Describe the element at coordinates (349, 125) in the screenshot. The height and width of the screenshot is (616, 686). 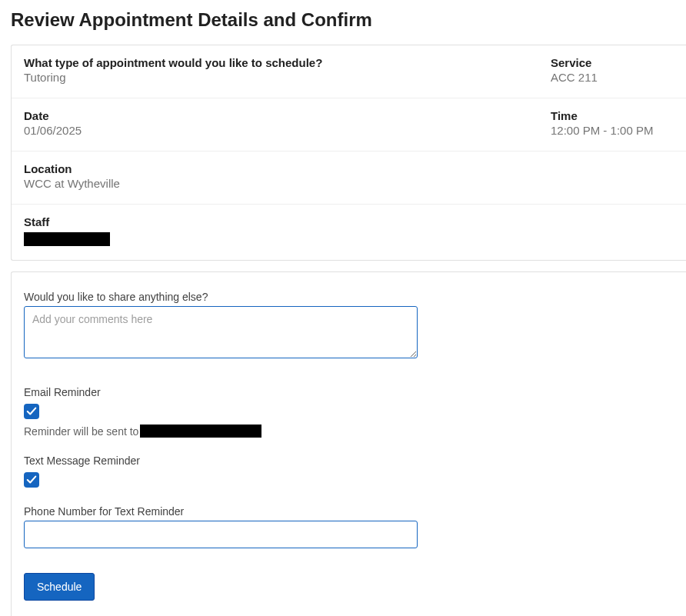
I see `detail-row-date-time: Date 01/06/2025 Time 12:00 PM - 1:00 PM` at that location.